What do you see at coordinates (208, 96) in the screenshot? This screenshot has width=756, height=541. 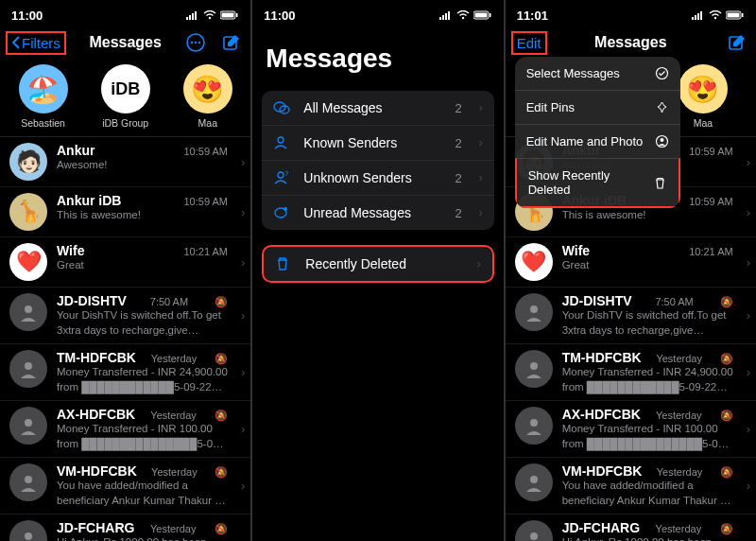 I see `pinned-contact: 😍Maa` at bounding box center [208, 96].